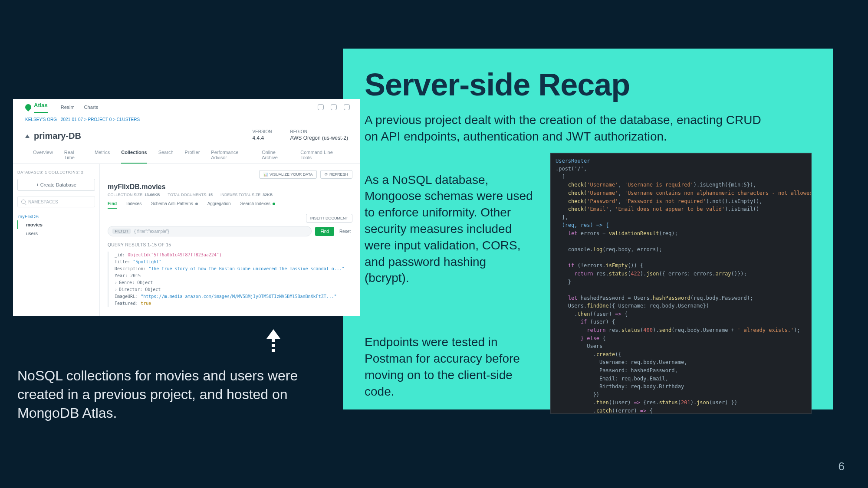  Describe the element at coordinates (68, 107) in the screenshot. I see `nav-realm: Realm` at that location.